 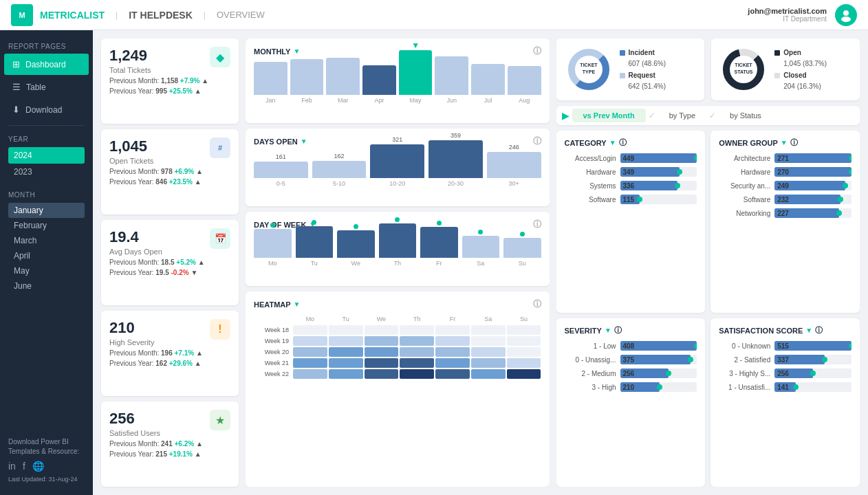 I want to click on category-chart-card: CATEGORY ▼ ⓘ Access/Login 449 Hardware, so click(x=631, y=221).